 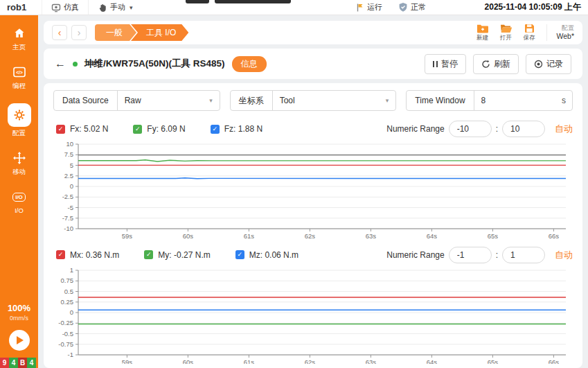 I want to click on sidebar-item-move: 移动, so click(x=19, y=164).